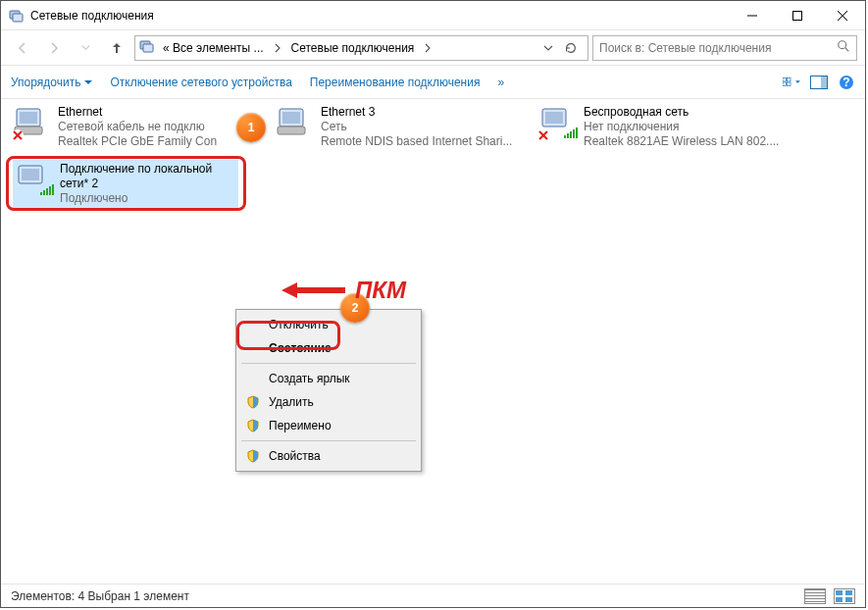  What do you see at coordinates (137, 141) in the screenshot?
I see `connection-device: Realtek PCIe GbE Family Con` at bounding box center [137, 141].